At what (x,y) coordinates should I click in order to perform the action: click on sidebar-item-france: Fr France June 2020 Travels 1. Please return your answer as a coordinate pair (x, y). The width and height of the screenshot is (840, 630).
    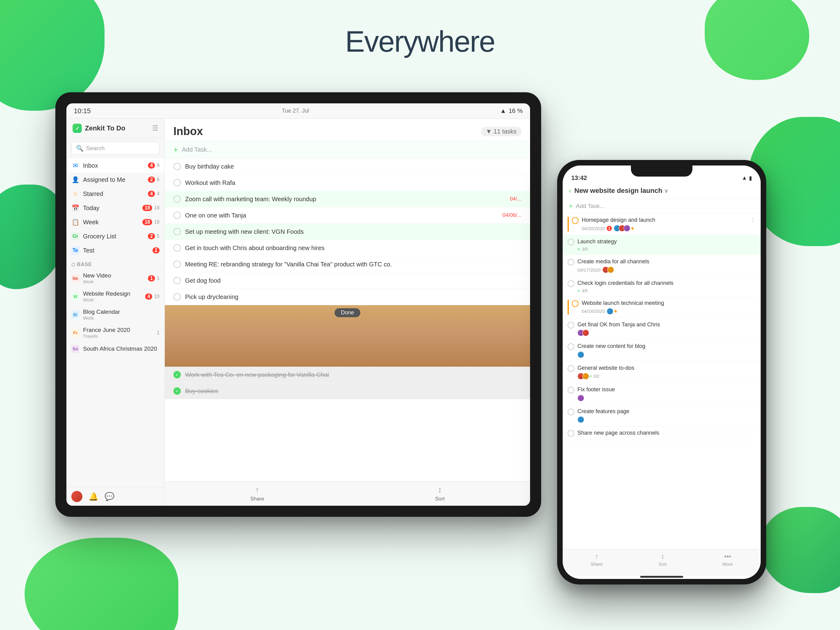
    Looking at the image, I should click on (115, 333).